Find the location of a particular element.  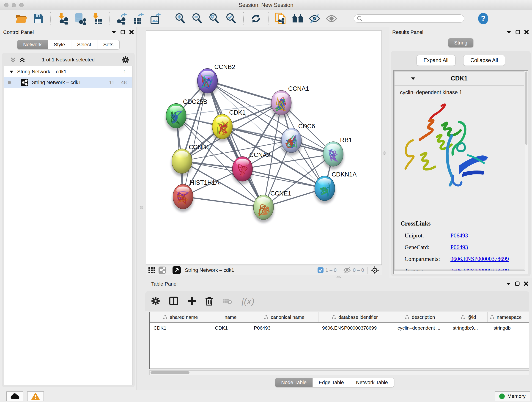

node-label-ccnb1: CCNB1 is located at coordinates (199, 147).